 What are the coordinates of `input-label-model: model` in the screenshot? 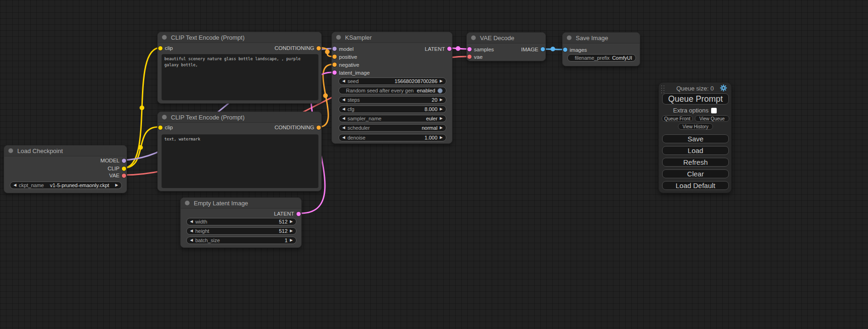 It's located at (346, 49).